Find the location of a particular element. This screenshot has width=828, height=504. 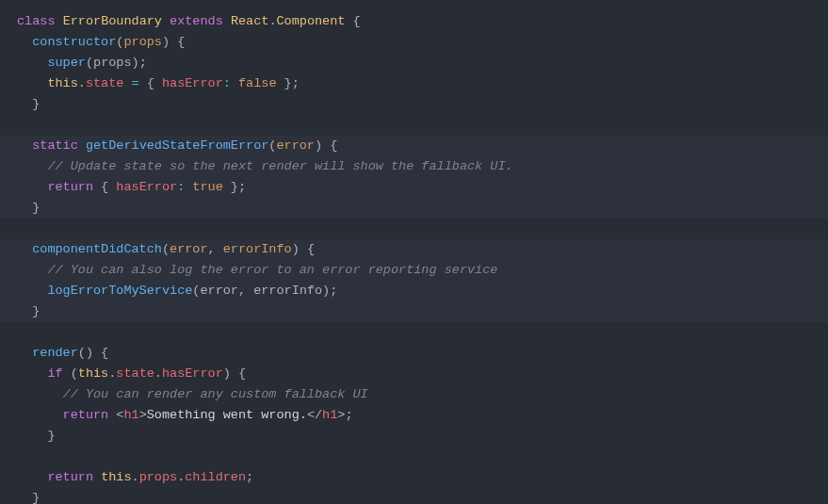

param-error-info: errorInfo is located at coordinates (258, 249).